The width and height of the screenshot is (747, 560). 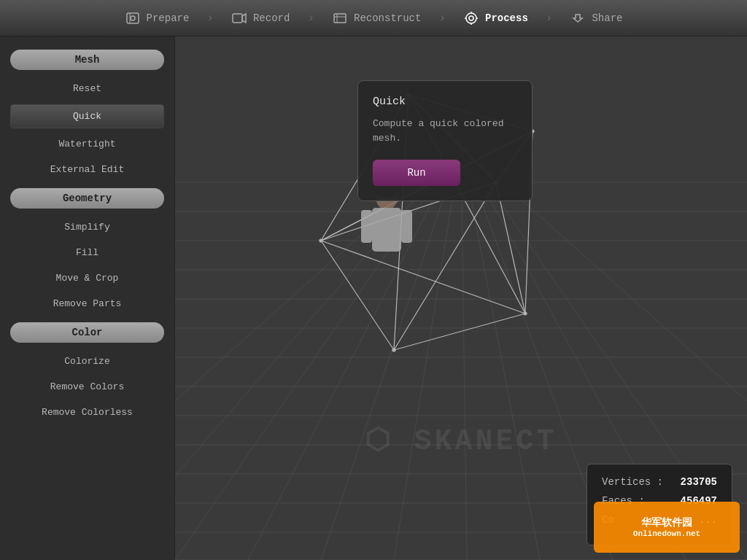 What do you see at coordinates (445, 141) in the screenshot?
I see `quick-panel: Quick Compute a quick colored mesh. Run` at bounding box center [445, 141].